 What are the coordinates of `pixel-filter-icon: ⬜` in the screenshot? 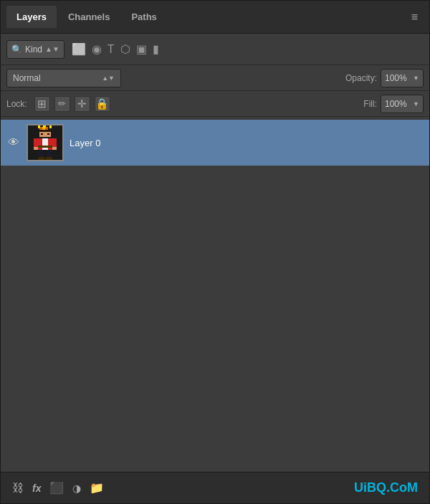 It's located at (79, 49).